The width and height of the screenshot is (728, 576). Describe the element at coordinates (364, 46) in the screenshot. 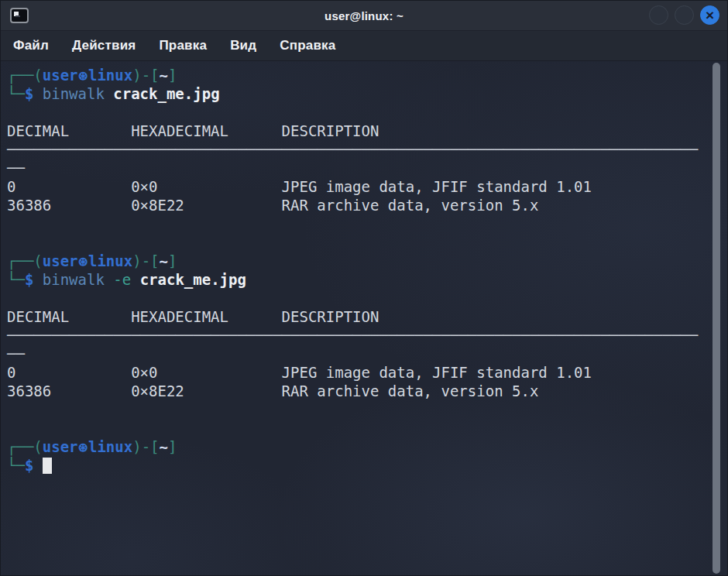

I see `menu-bar: Файл Действия Правка Вид Справка` at that location.